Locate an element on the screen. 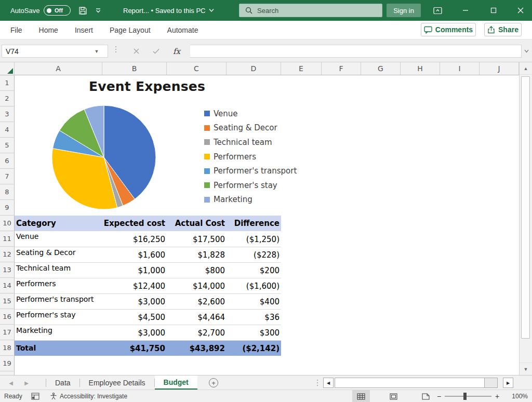 The image size is (532, 402). cell-difference: $400 is located at coordinates (254, 301).